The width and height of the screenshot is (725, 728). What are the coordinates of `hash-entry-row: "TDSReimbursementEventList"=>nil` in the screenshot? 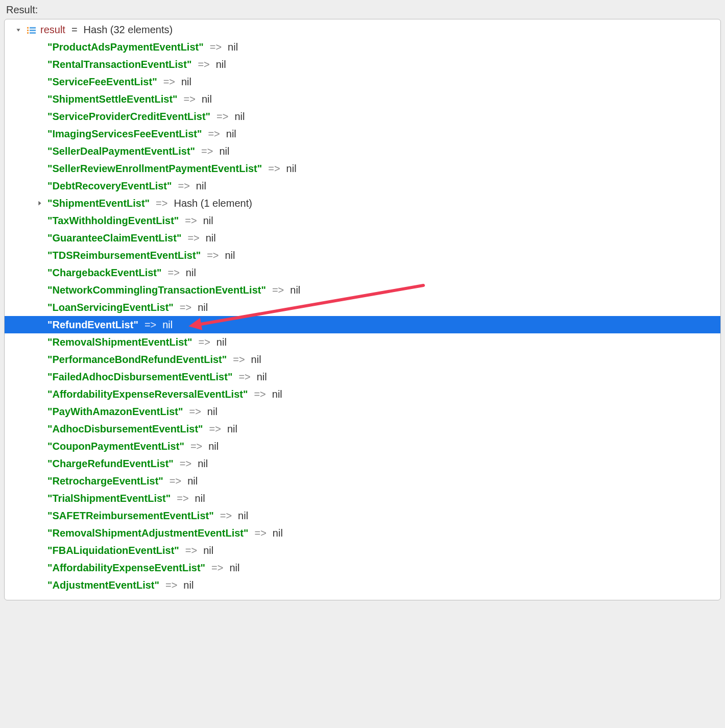 It's located at (362, 255).